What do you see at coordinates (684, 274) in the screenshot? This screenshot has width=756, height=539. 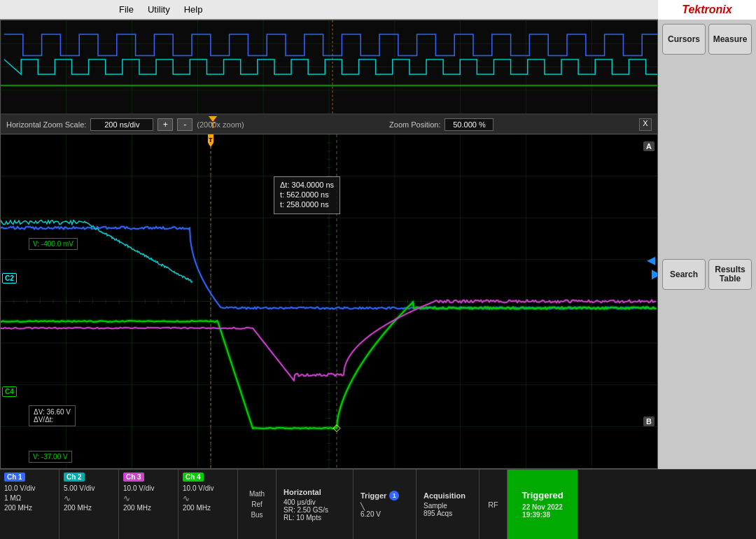 I see `search-button: Search` at bounding box center [684, 274].